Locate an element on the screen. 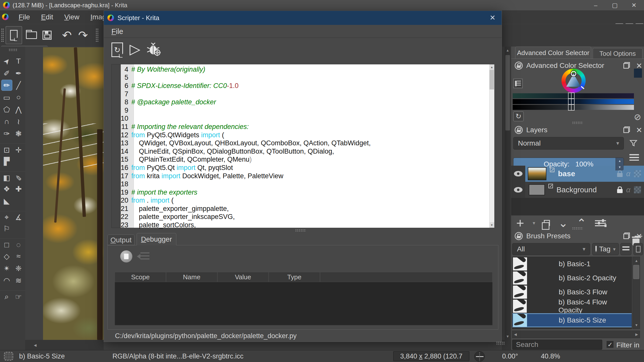 Image resolution: width=644 pixels, height=362 pixels. tool-text: T is located at coordinates (19, 61).